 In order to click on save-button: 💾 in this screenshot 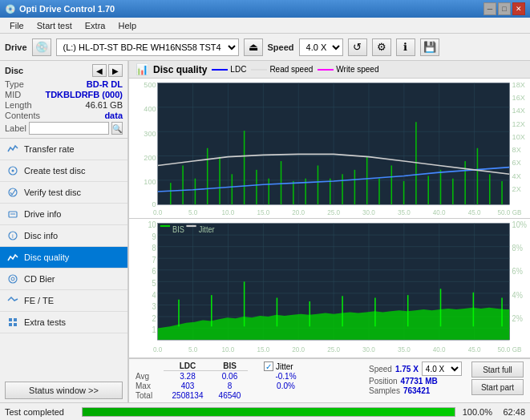, I will do `click(430, 47)`.